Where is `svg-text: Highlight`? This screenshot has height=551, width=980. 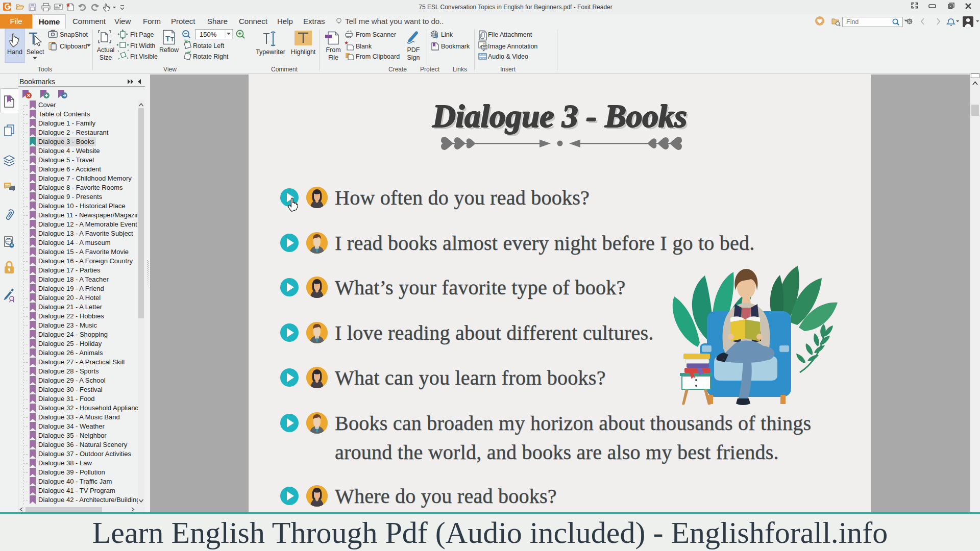 svg-text: Highlight is located at coordinates (303, 52).